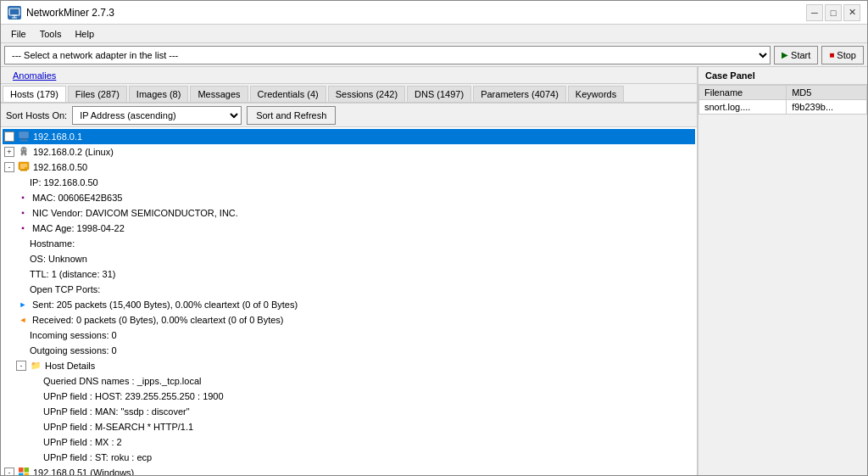 This screenshot has height=476, width=868. What do you see at coordinates (349, 470) in the screenshot?
I see `tree-row-23: - 192.168.0.51 (Windows)` at bounding box center [349, 470].